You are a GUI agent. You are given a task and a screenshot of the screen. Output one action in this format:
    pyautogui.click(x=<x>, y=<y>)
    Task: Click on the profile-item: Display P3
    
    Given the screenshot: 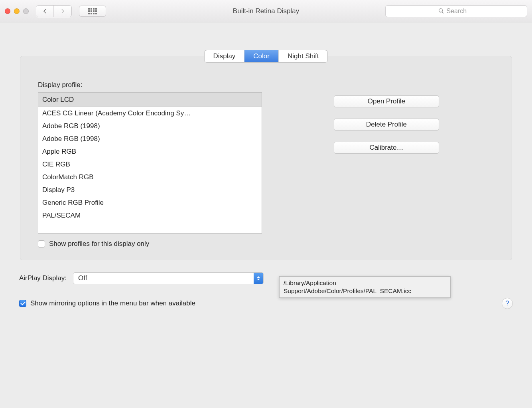 What is the action you would take?
    pyautogui.click(x=150, y=190)
    